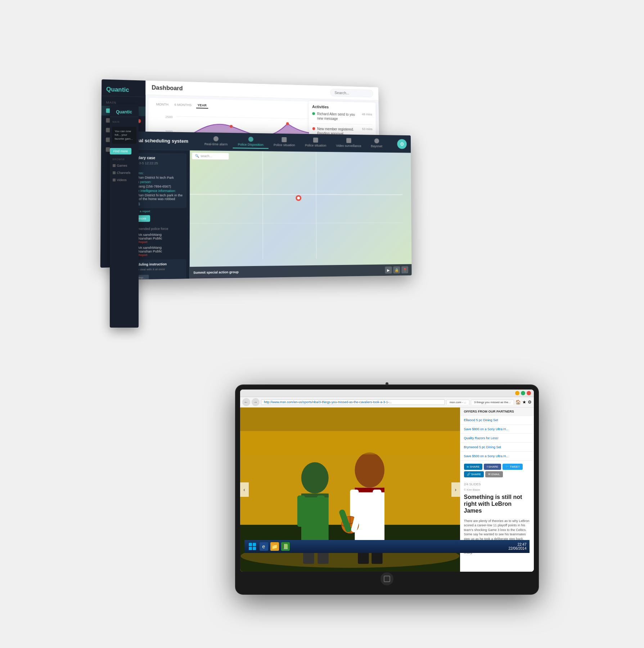 The image size is (644, 648). I want to click on tablet-home-bar, so click(387, 579).